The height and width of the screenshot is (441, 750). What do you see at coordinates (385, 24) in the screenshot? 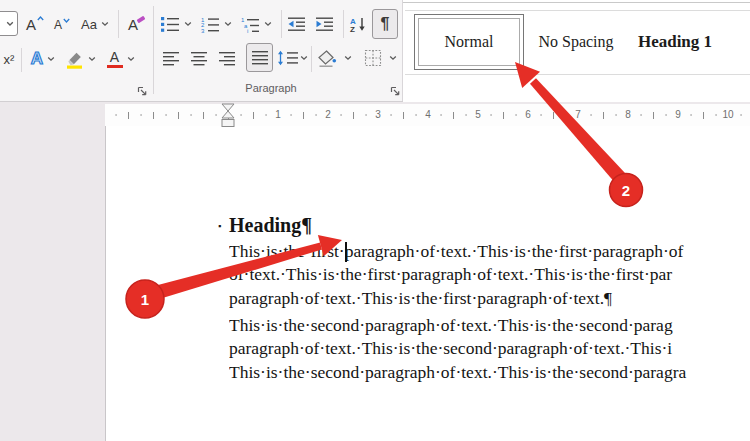
I see `show-formatting-marks-button: ¶` at bounding box center [385, 24].